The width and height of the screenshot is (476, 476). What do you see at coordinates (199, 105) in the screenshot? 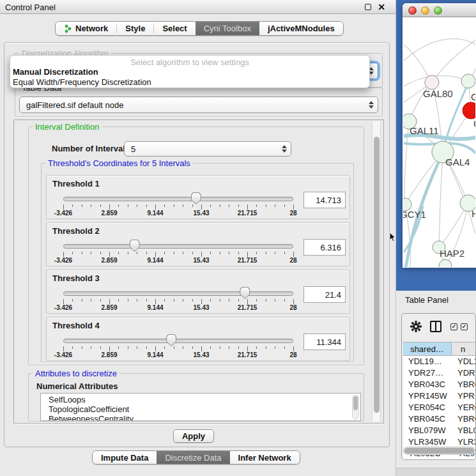
I see `table-data-combobox: galFiltered.sif default node` at bounding box center [199, 105].